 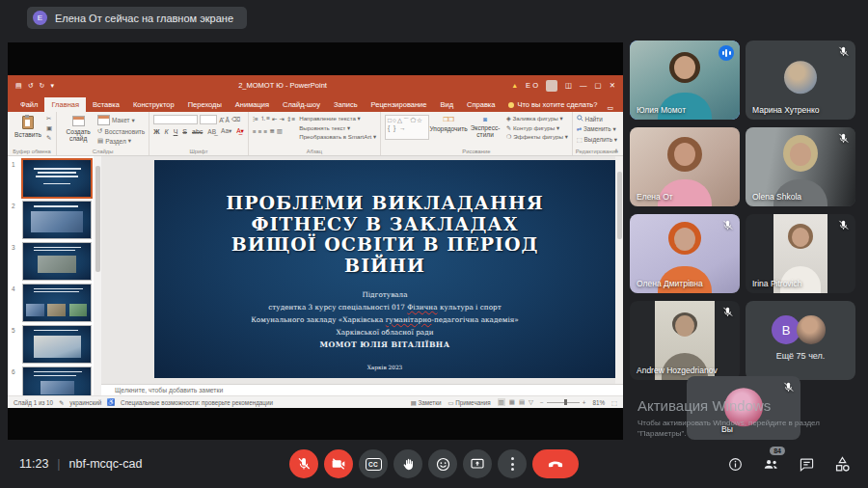 I want to click on format-painter-icon: ✎, so click(x=49, y=138).